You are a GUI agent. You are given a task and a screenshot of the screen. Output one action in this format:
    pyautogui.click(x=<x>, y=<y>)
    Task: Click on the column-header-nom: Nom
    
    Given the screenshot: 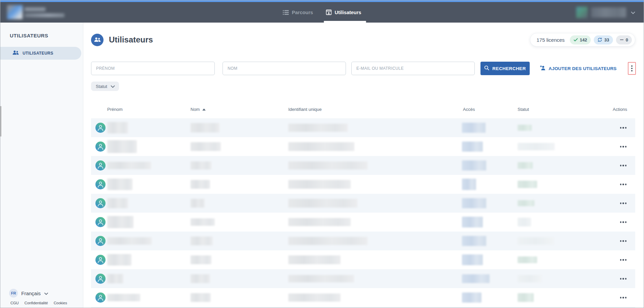 What is the action you would take?
    pyautogui.click(x=198, y=109)
    